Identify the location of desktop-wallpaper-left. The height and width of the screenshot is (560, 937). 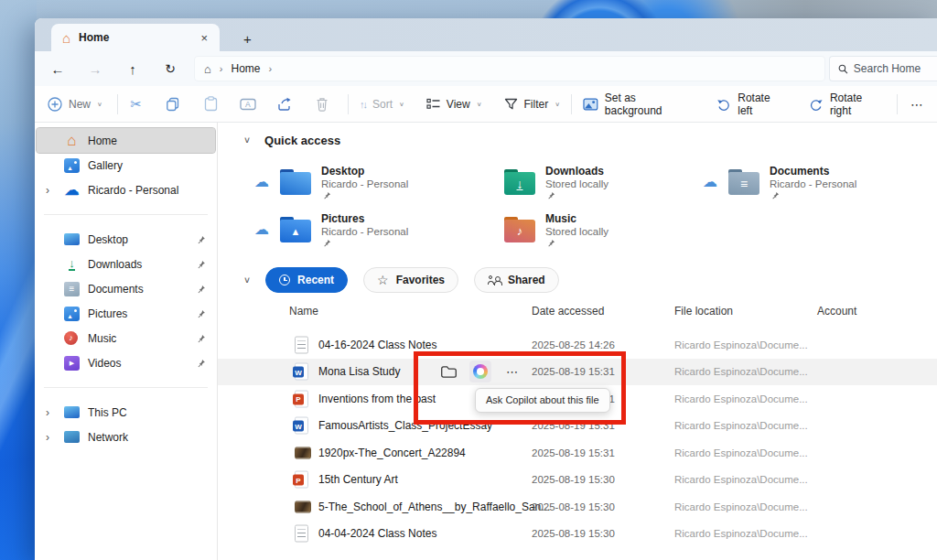
(18, 280).